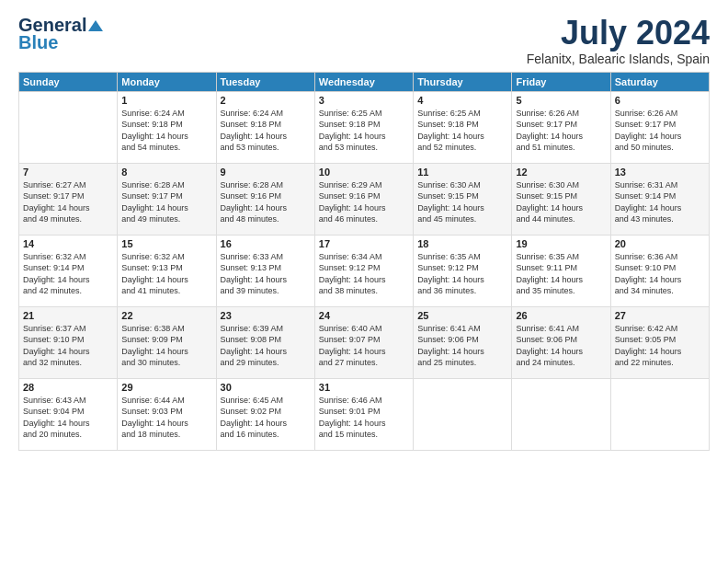  I want to click on day-number: 9, so click(266, 172).